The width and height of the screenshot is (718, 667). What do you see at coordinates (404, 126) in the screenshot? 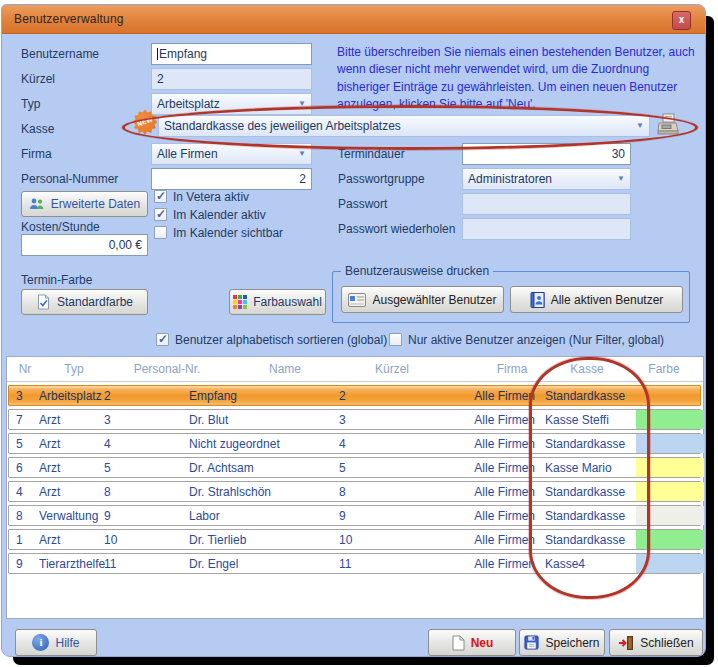
I see `kasse-dropdown: Standardkasse des jeweiligen Arbeitsplat…` at bounding box center [404, 126].